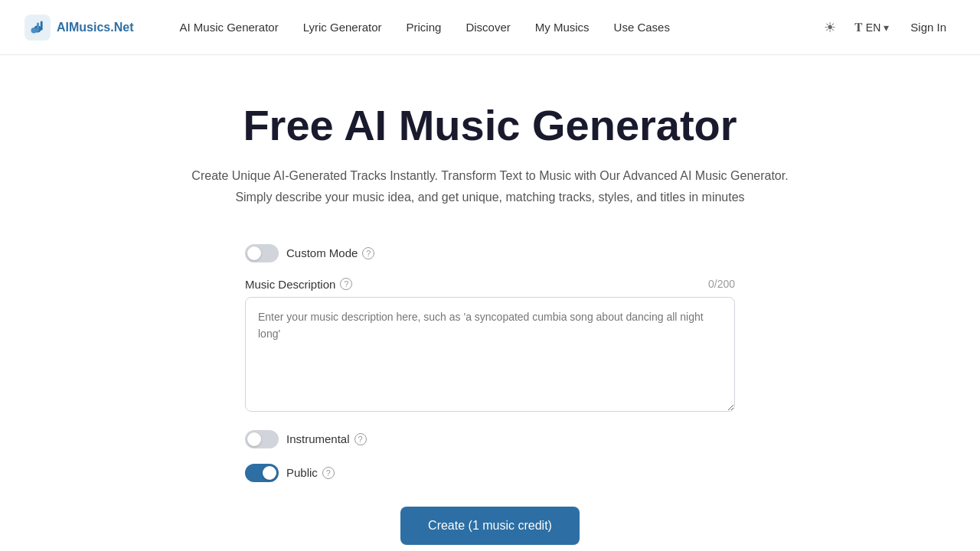 This screenshot has height=551, width=980. I want to click on nav-links: AI Music Generator Lyric Generator Prici…, so click(493, 28).